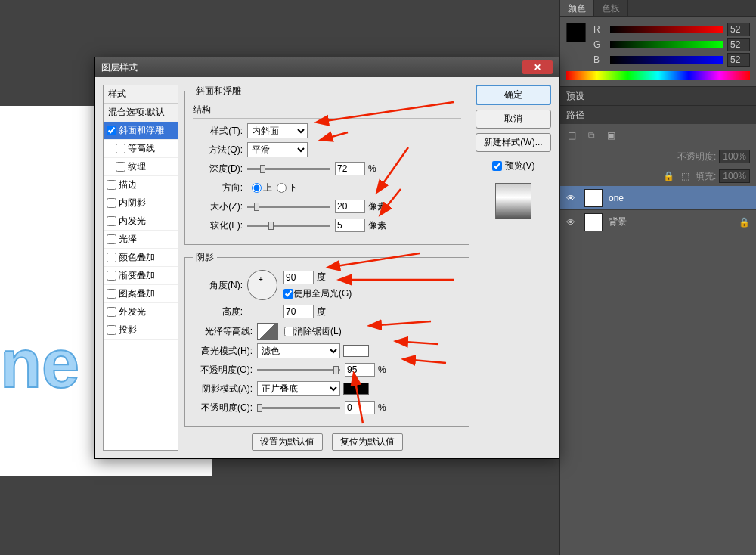 This screenshot has width=756, height=555. I want to click on b-value: 52, so click(739, 60).